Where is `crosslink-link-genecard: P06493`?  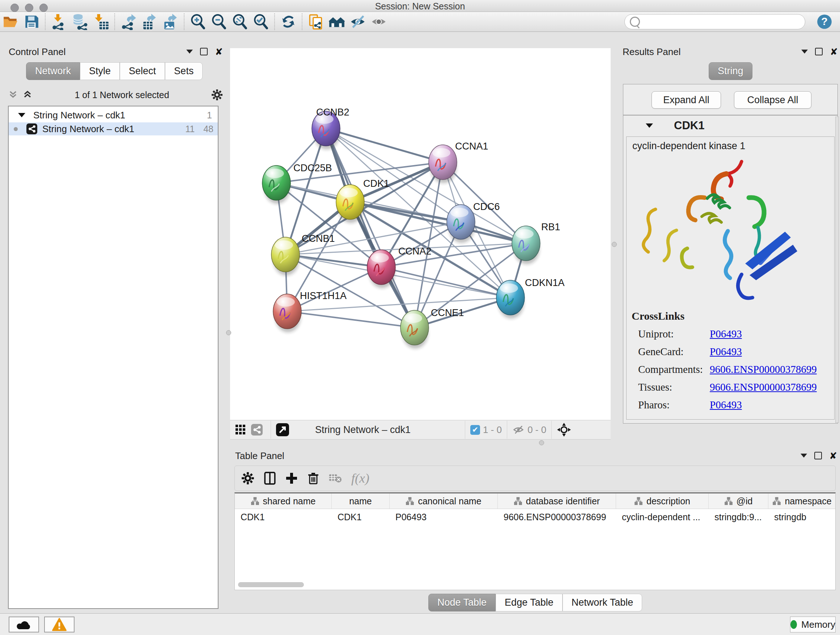
crosslink-link-genecard: P06493 is located at coordinates (726, 352).